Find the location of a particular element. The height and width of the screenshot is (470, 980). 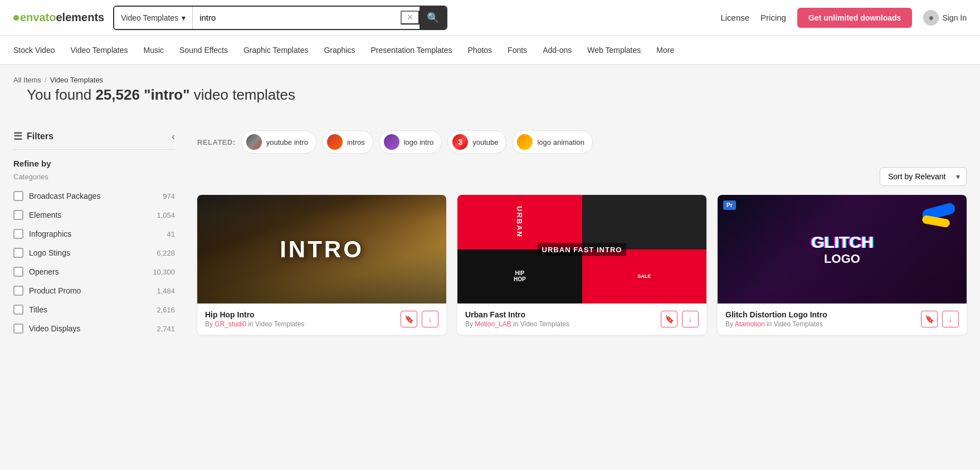

nav-web-templates: Web Templates is located at coordinates (614, 50).